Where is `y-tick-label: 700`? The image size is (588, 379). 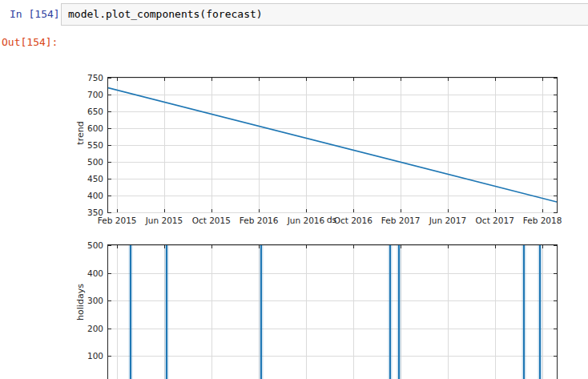 y-tick-label: 700 is located at coordinates (87, 95).